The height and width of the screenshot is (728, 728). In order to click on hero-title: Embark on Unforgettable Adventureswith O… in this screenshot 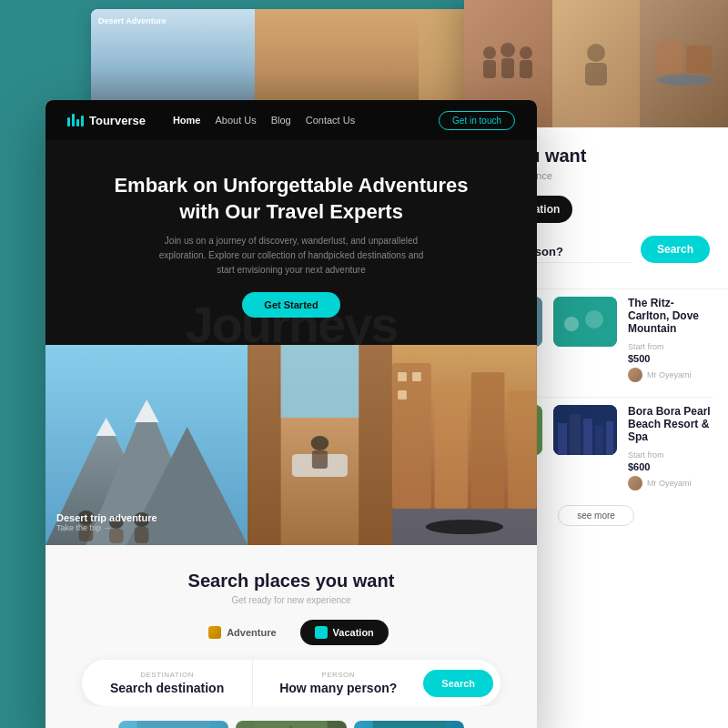, I will do `click(291, 198)`.